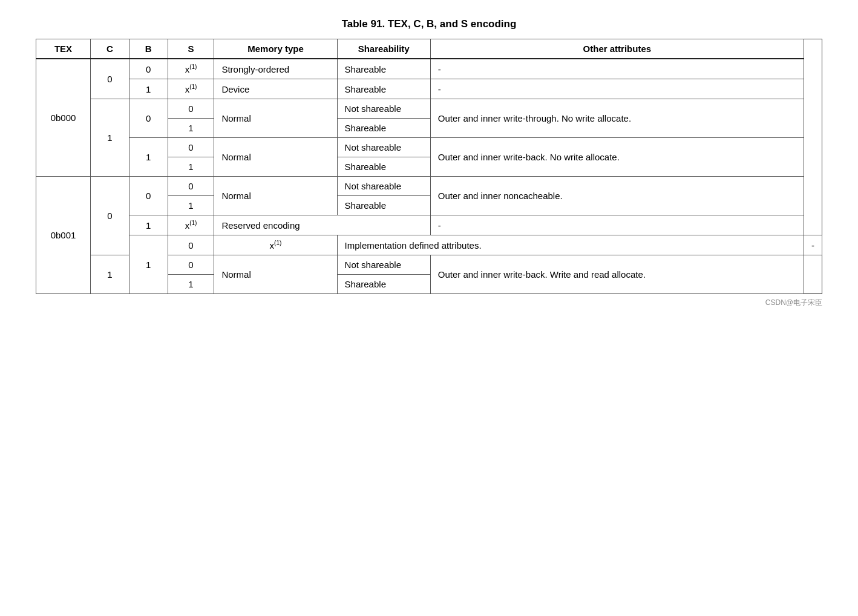 The image size is (858, 616). What do you see at coordinates (430, 50) in the screenshot?
I see `header-row: TEX C B S Memory type Shareability Other…` at bounding box center [430, 50].